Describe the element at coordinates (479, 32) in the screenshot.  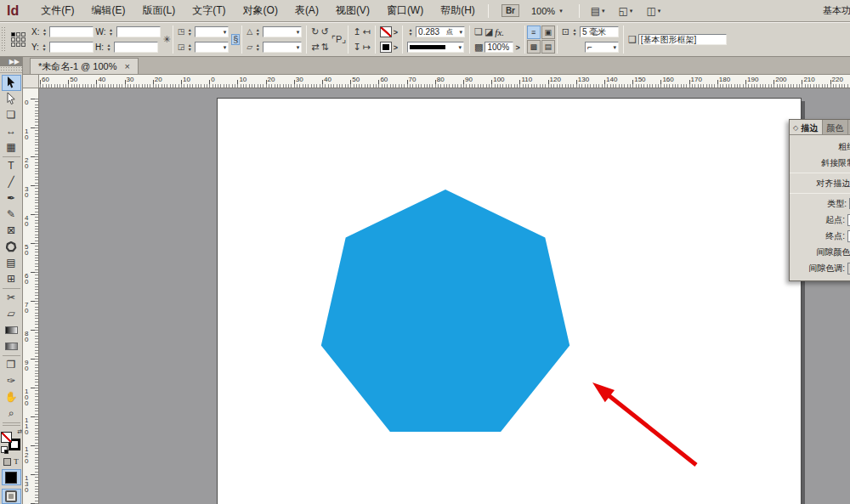
I see `drop-shadow-icon: ❏` at that location.